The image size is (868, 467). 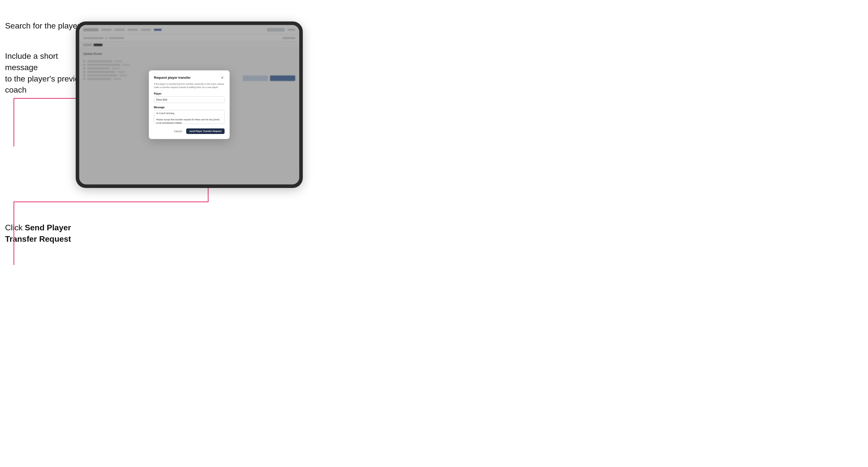 I want to click on player-search-input, so click(x=189, y=100).